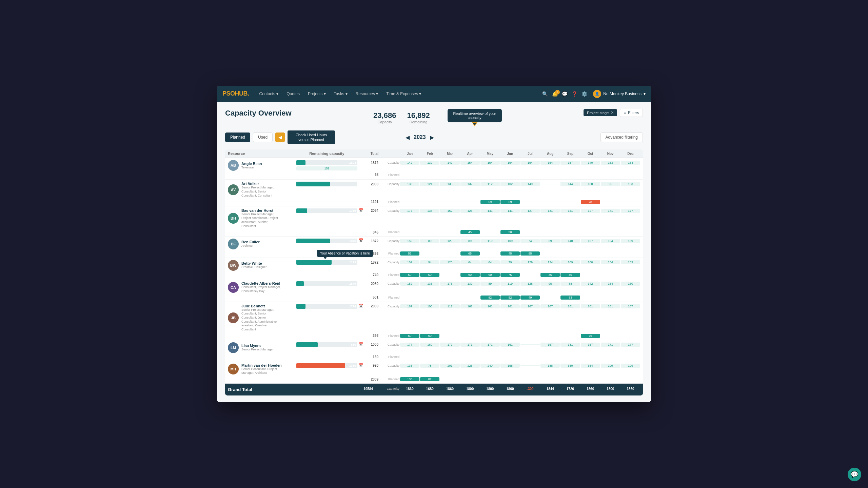 The height and width of the screenshot is (488, 868). I want to click on capacity-bar-wrap: -1389, so click(327, 366).